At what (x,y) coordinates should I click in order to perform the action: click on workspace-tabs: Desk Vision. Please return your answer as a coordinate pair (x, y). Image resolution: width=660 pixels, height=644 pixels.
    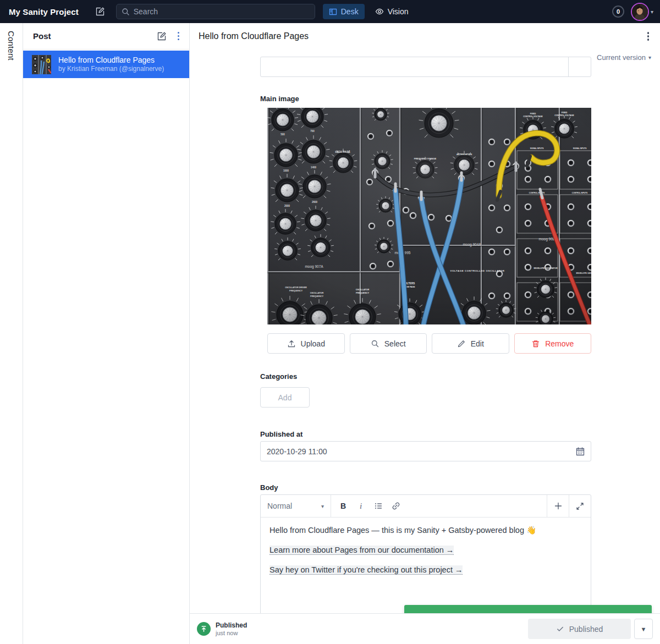
    Looking at the image, I should click on (369, 12).